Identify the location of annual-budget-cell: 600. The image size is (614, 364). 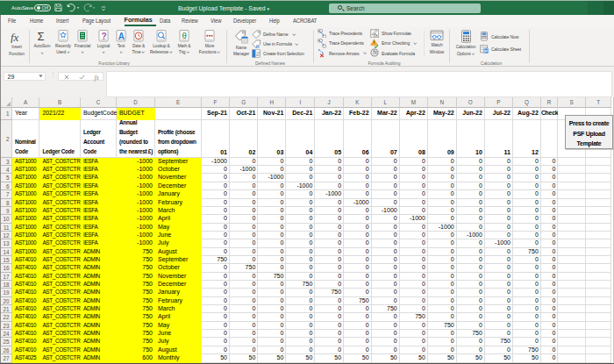
(136, 358).